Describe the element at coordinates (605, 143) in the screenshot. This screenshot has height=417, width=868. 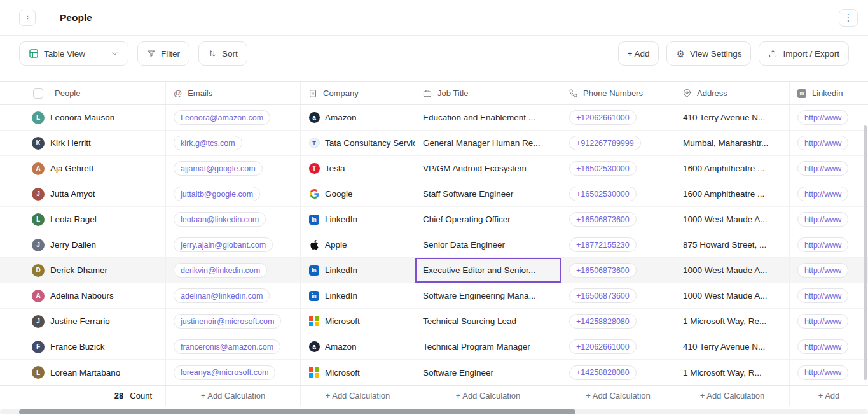
I see `phone-pill: +912267789999` at that location.